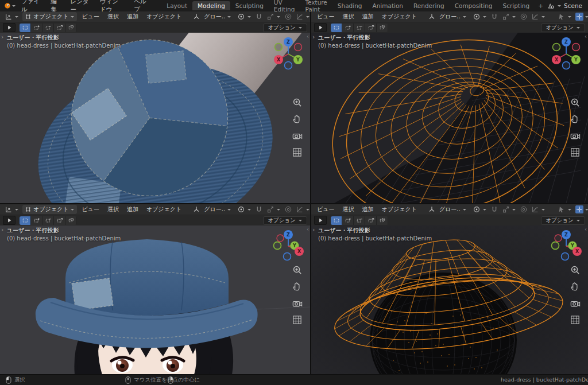 The height and width of the screenshot is (385, 588). What do you see at coordinates (573, 6) in the screenshot?
I see `scene-name: Scene` at bounding box center [573, 6].